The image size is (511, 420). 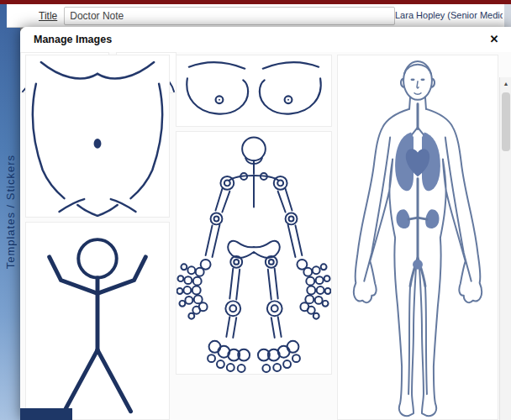 What do you see at coordinates (10, 212) in the screenshot?
I see `vertical-tab-label: Templates / Stickers` at bounding box center [10, 212].